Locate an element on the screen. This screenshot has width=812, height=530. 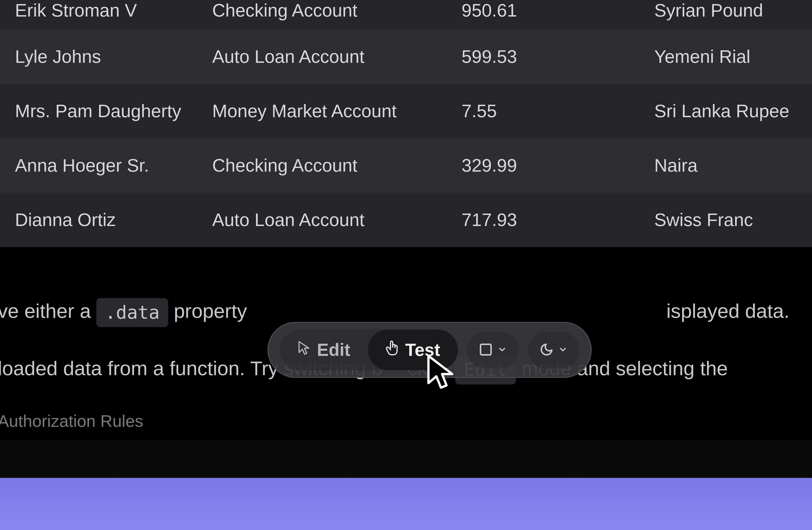
description-text: ve either a is located at coordinates (48, 311).